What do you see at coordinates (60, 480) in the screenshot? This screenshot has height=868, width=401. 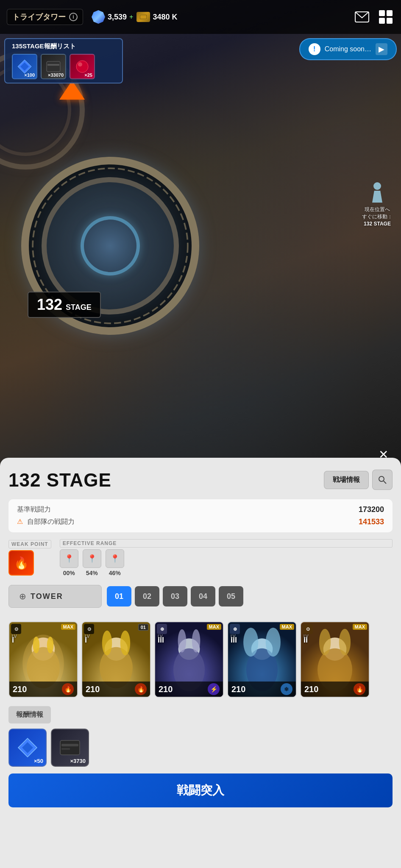 I see `panel-title-area: 132 STAGE` at bounding box center [60, 480].